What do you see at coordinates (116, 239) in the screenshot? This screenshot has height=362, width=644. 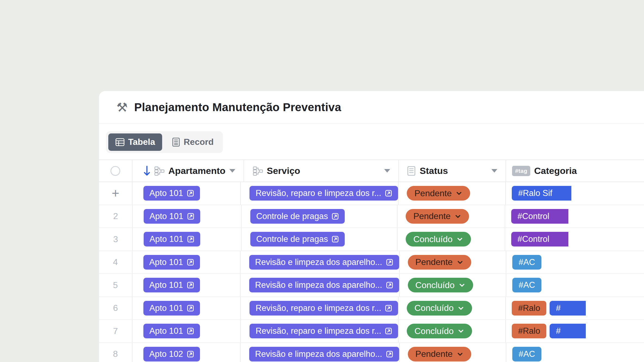 I see `row-number: 3` at bounding box center [116, 239].